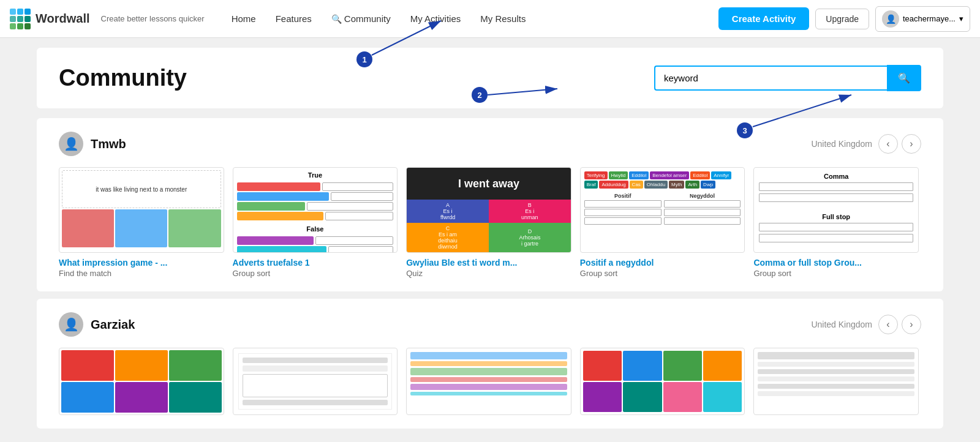  Describe the element at coordinates (962, 18) in the screenshot. I see `chevron-down-icon: ▾` at that location.